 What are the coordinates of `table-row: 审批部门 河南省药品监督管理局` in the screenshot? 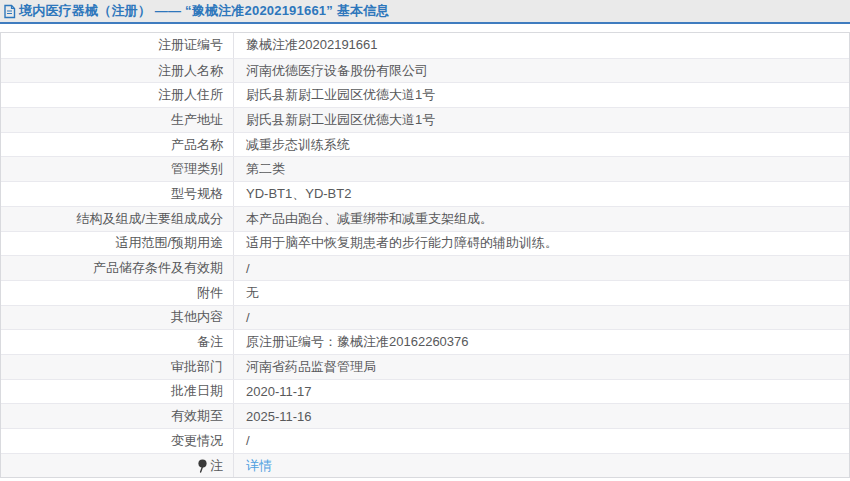 It's located at (425, 366).